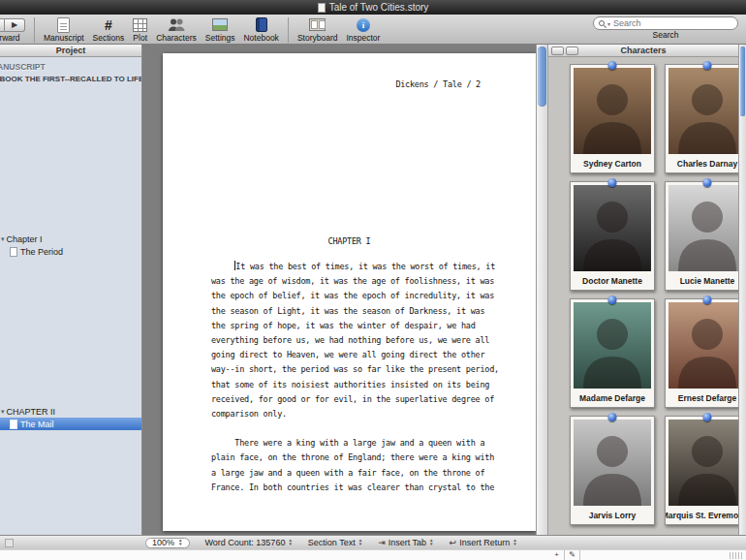 The width and height of the screenshot is (746, 560). What do you see at coordinates (612, 471) in the screenshot?
I see `character-card: Jarvis Lorry` at bounding box center [612, 471].